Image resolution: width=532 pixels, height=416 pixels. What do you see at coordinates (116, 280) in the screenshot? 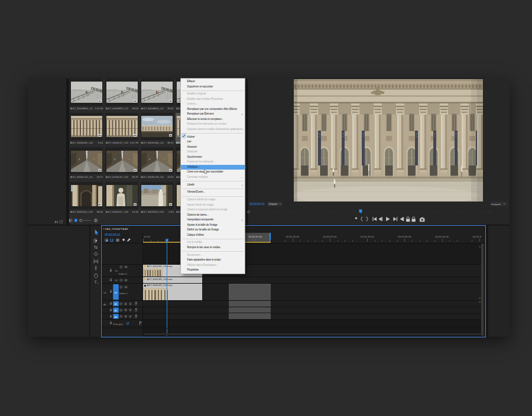
I see `svg-text: V2` at bounding box center [116, 280].